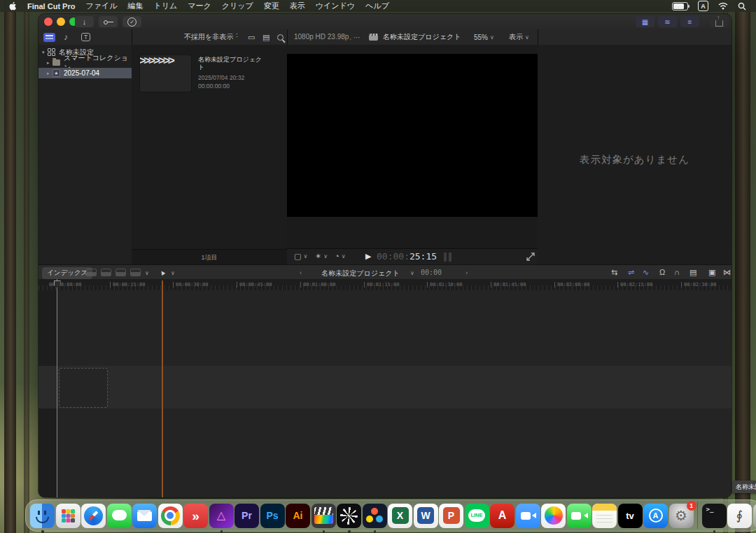 This screenshot has height=533, width=756. Describe the element at coordinates (755, 516) in the screenshot. I see `dock-item-partial-app` at that location.